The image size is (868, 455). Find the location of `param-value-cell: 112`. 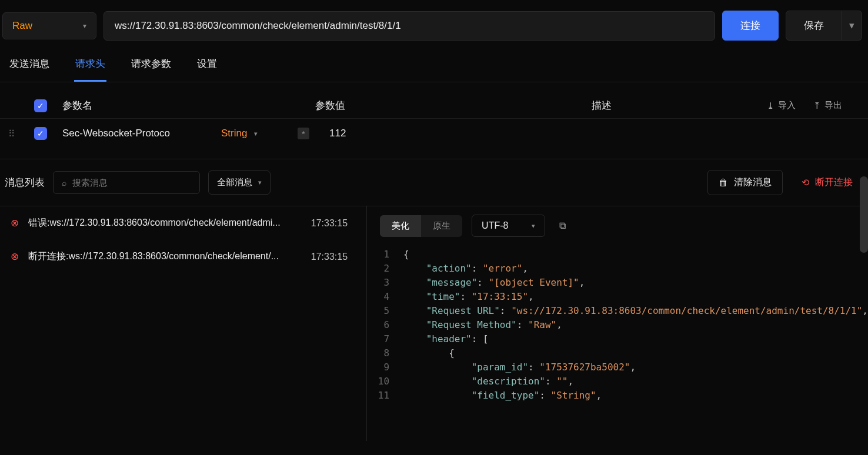

param-value-cell: 112 is located at coordinates (328, 133).